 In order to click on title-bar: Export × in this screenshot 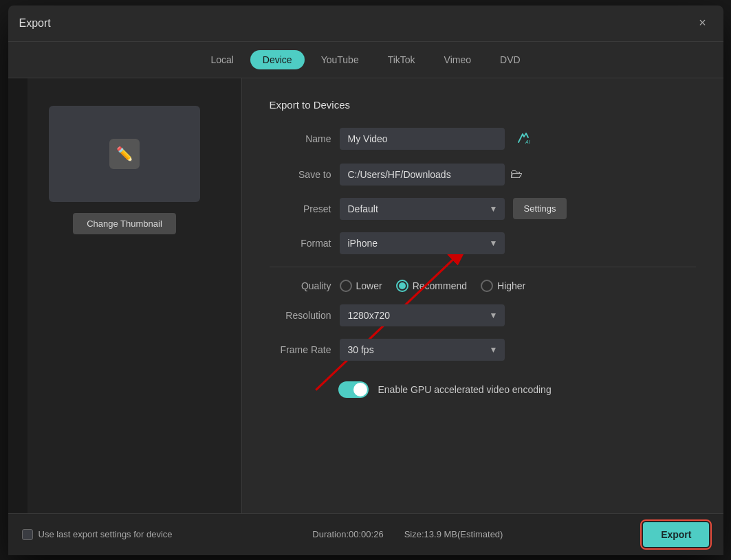, I will do `click(366, 23)`.